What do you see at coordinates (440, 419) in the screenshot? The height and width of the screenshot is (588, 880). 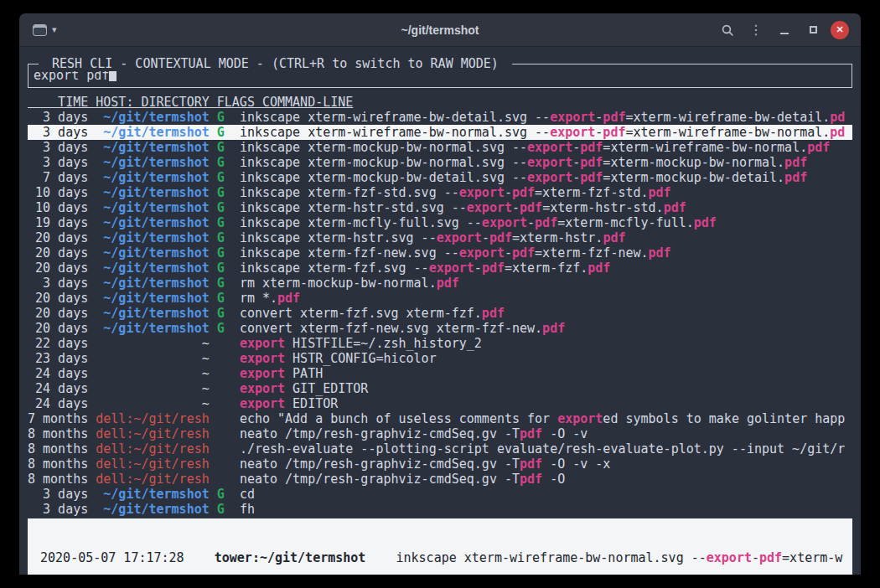 I see `history-row: 7 months dell:~/git/resh echo "Add a bun…` at bounding box center [440, 419].